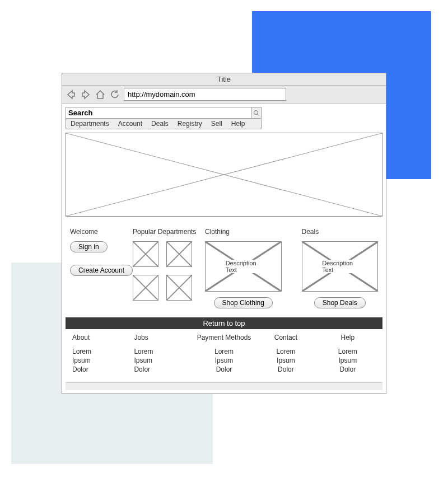 Image resolution: width=448 pixels, height=492 pixels. What do you see at coordinates (160, 124) in the screenshot?
I see `nav-deals: Deals` at bounding box center [160, 124].